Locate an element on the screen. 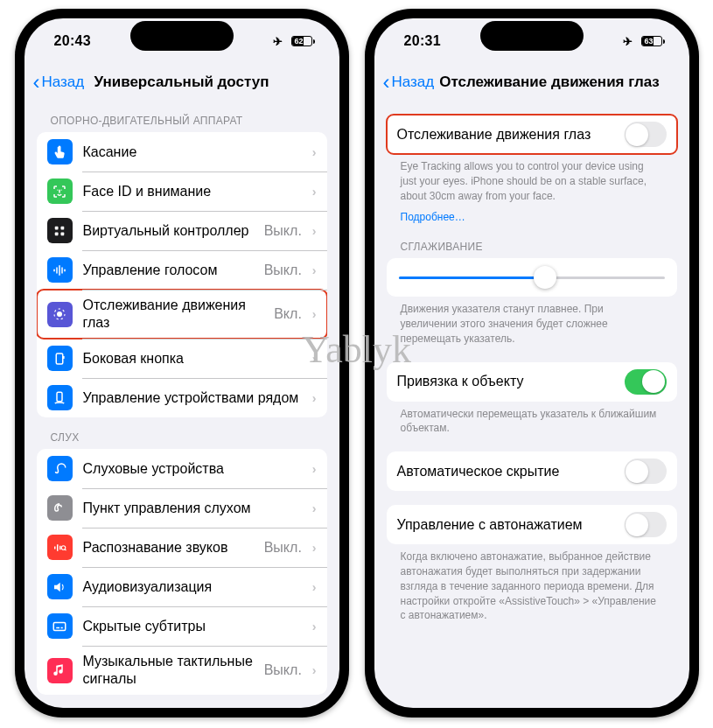 The image size is (713, 728). row-hearing-control: Пункт управления слухом › is located at coordinates (182, 508).